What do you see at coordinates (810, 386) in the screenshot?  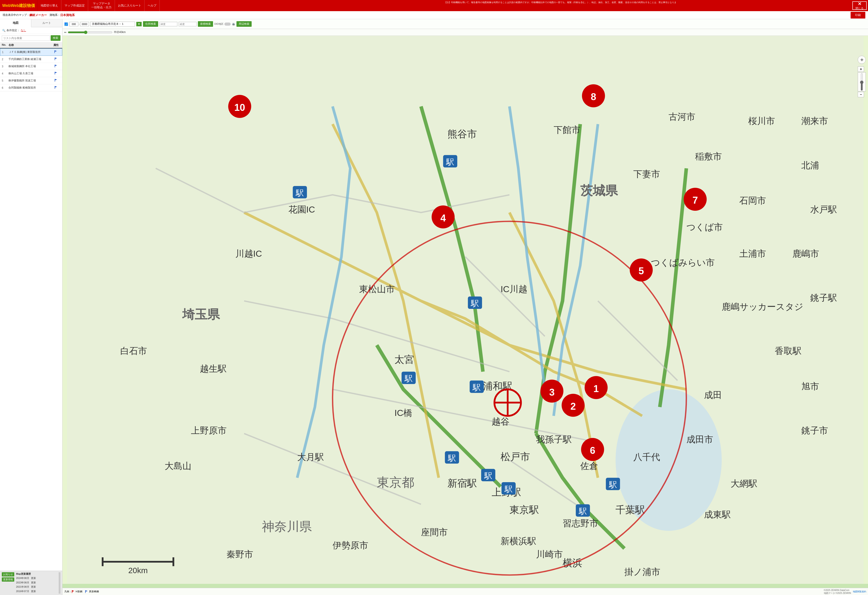 I see `svg-text: 旭市` at bounding box center [810, 386].